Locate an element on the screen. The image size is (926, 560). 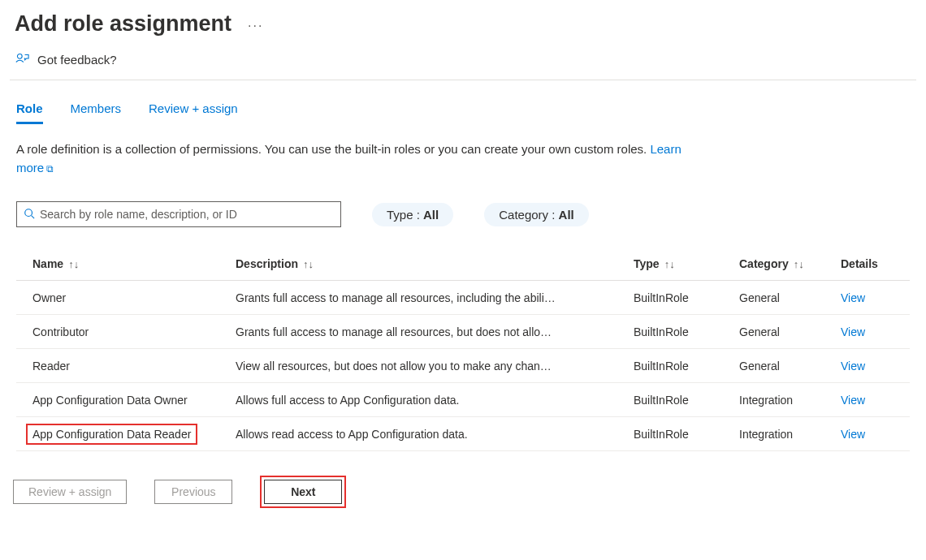
role-name: Reader is located at coordinates (126, 366).